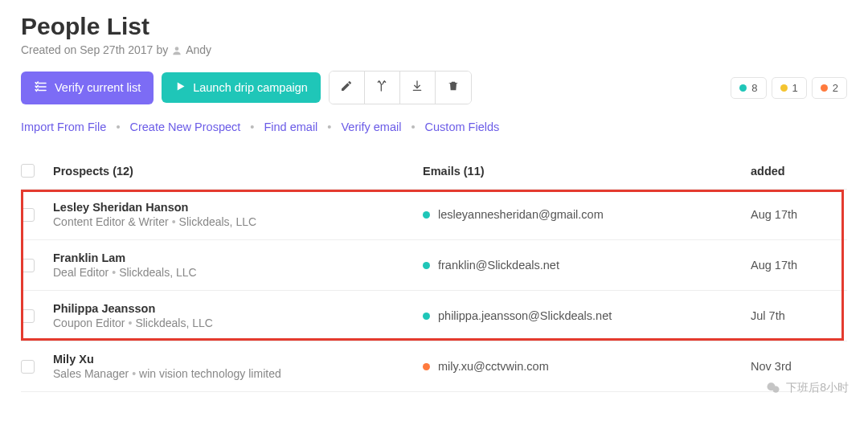  Describe the element at coordinates (111, 222) in the screenshot. I see `prospect-position: Content Editor & Writer` at that location.